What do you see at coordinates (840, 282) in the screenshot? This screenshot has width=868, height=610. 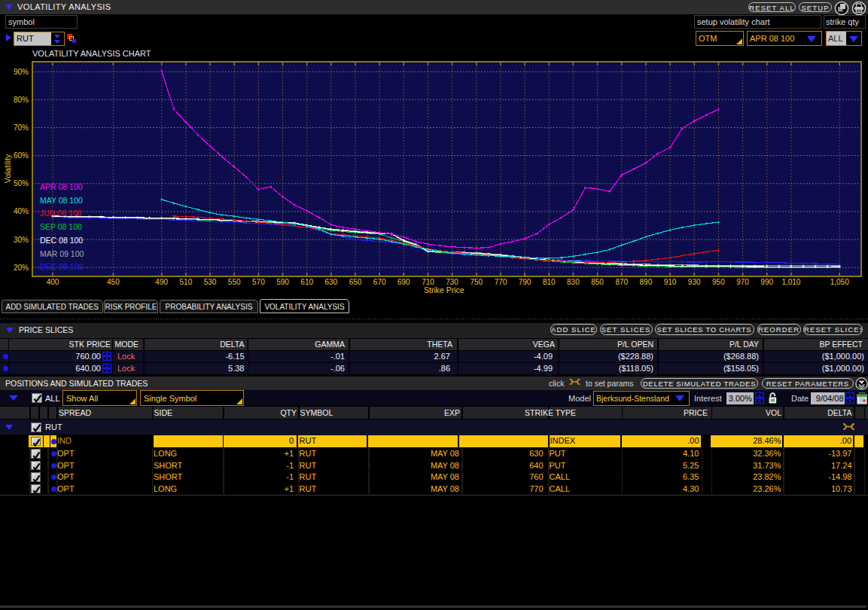 I see `svg-text: 1,050` at bounding box center [840, 282].